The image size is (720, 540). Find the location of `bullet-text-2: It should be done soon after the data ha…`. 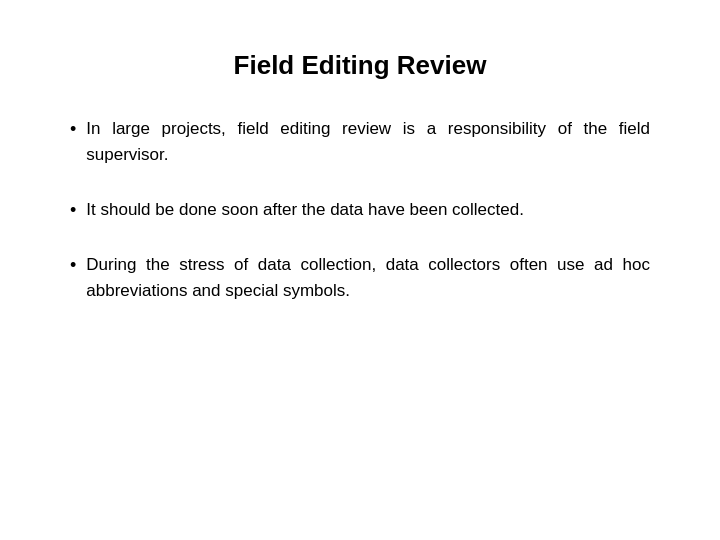

bullet-text-2: It should be done soon after the data ha… is located at coordinates (305, 210).